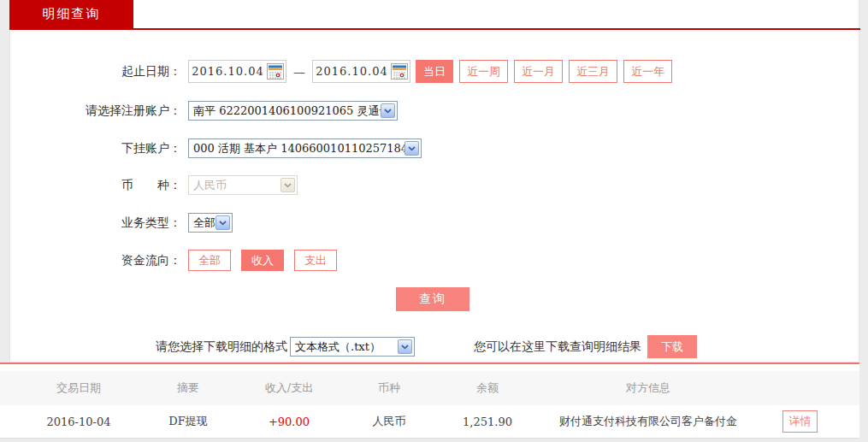 This screenshot has height=442, width=868. Describe the element at coordinates (188, 421) in the screenshot. I see `cell-summary: DF提现` at that location.